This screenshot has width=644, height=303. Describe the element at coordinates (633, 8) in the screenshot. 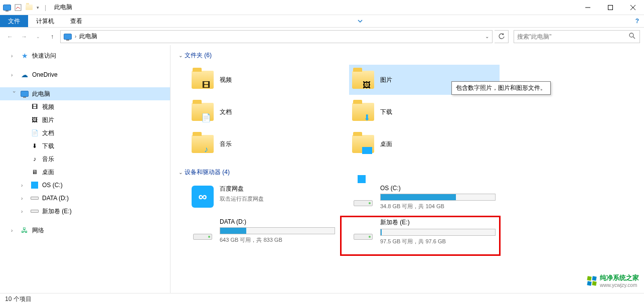

I see `close-button` at that location.